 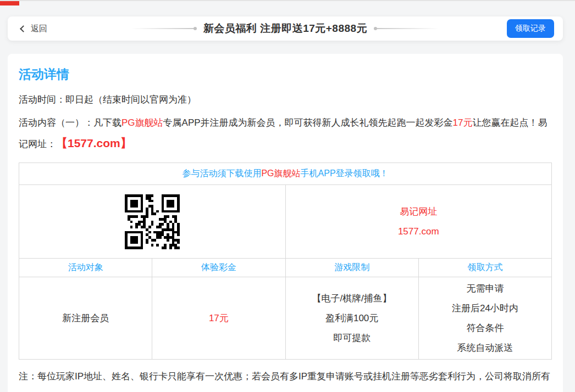 I want to click on footnote: 注：每位玩家IP地址、姓名、银行卡只能享有一次优惠；若会员有多IP重复申请账号或…, so click(x=285, y=379).